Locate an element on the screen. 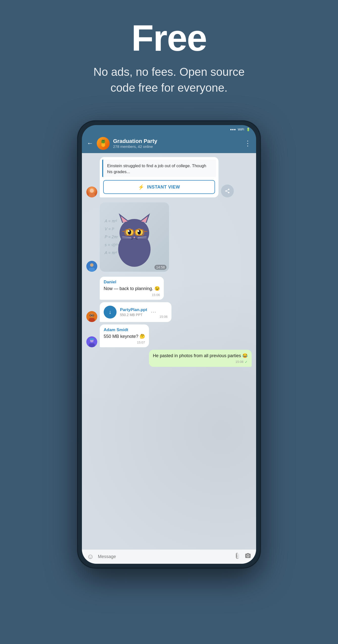 The image size is (338, 644). wifi-icon: WiFi is located at coordinates (241, 130).